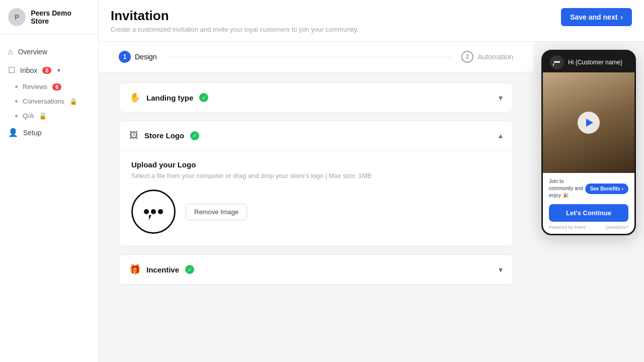 Image resolution: width=644 pixels, height=362 pixels. I want to click on landing-type-icon: ✋, so click(135, 98).